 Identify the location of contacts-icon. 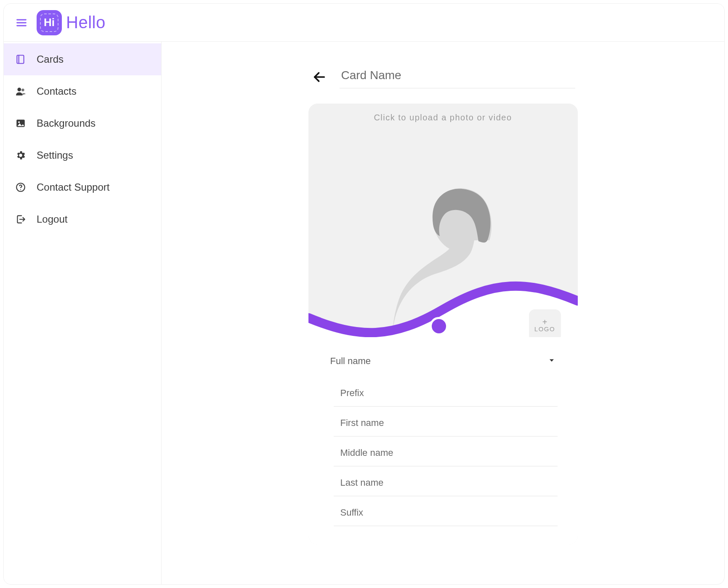
(21, 91).